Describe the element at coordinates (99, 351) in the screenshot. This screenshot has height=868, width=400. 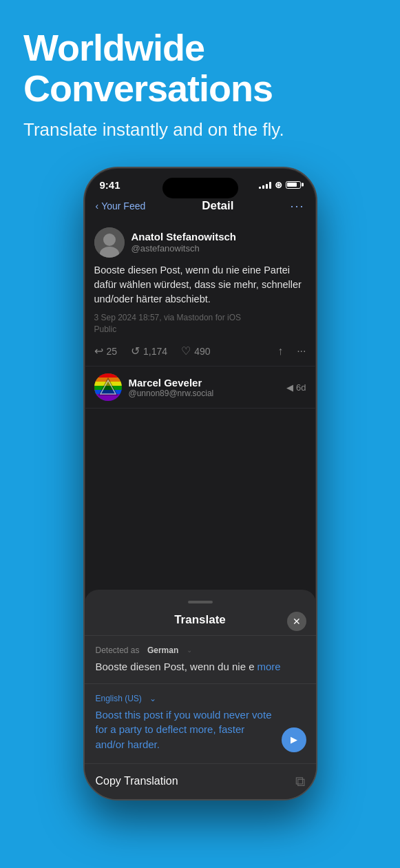
I see `reply-icon: ↩` at that location.